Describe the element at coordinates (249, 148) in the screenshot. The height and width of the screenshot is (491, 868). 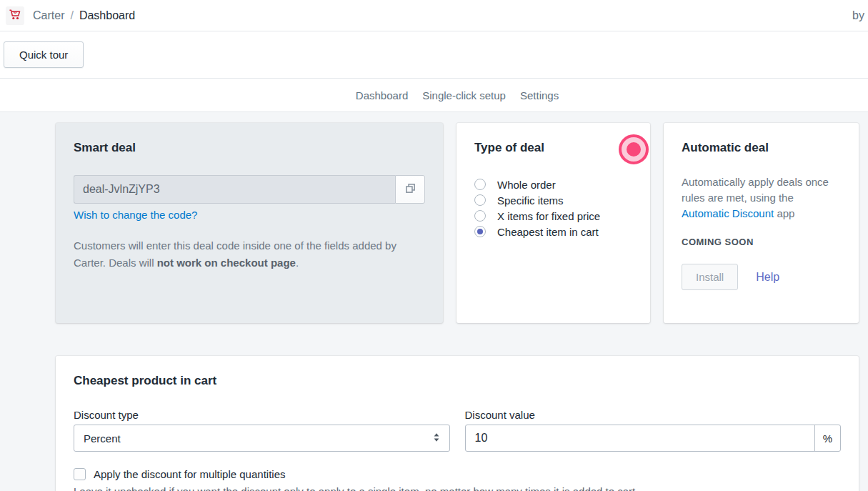
I see `smart-deal-title: Smart deal` at that location.